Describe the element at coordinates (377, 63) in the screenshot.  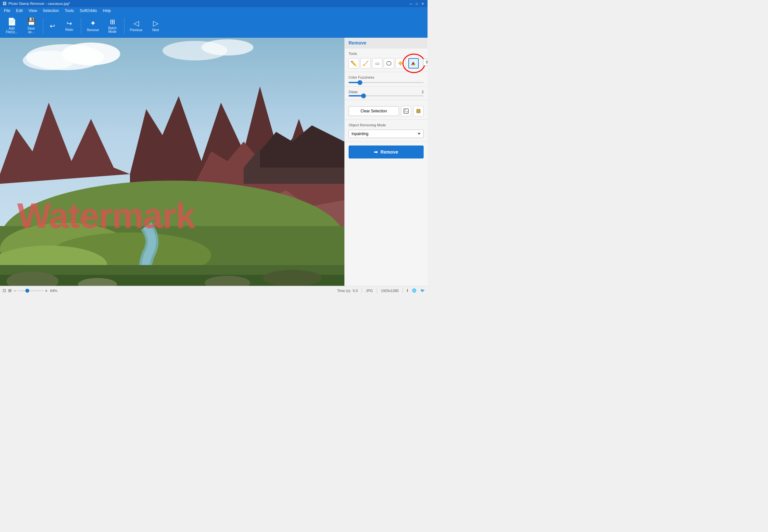
I see `rect-select-tool: ▭` at that location.